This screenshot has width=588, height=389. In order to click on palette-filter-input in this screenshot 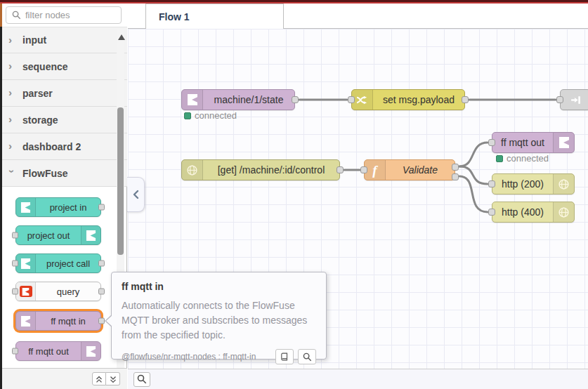, I will do `click(67, 15)`.